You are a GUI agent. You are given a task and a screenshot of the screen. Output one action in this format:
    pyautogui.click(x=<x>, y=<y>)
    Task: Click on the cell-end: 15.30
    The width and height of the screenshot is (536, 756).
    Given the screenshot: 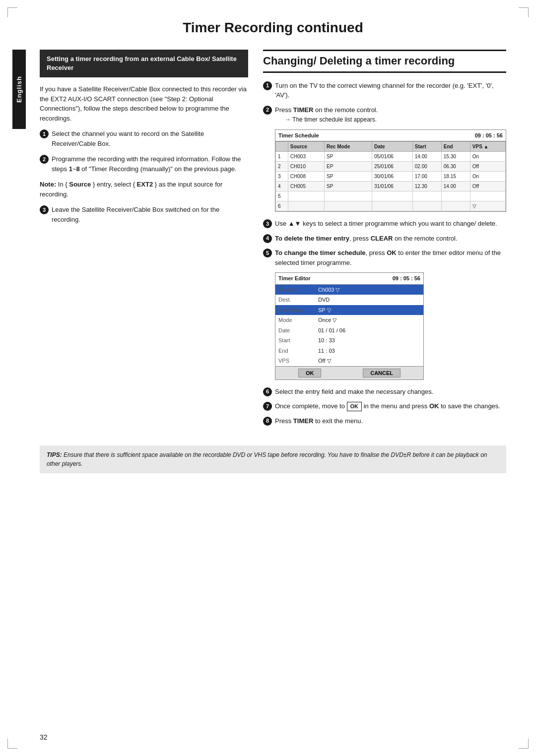 What is the action you would take?
    pyautogui.click(x=456, y=157)
    